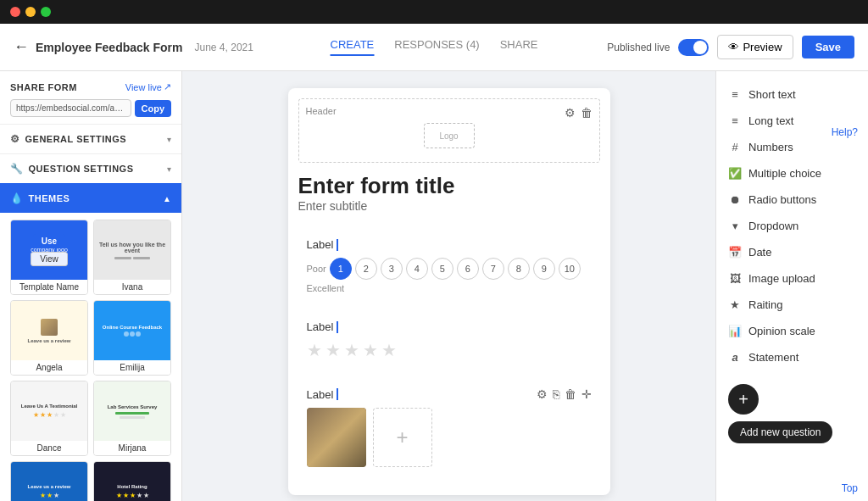 The image size is (868, 501). I want to click on theme-label-3: Angela, so click(49, 368).